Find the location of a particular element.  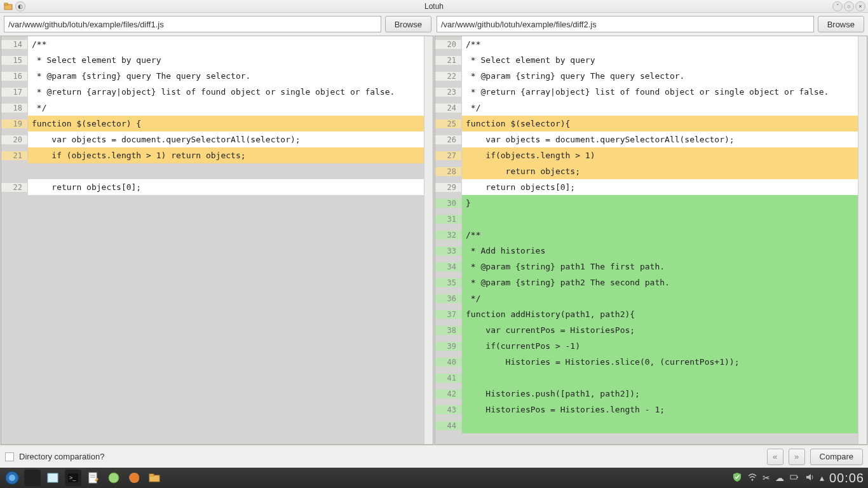

folder-open-icon is located at coordinates (154, 478).